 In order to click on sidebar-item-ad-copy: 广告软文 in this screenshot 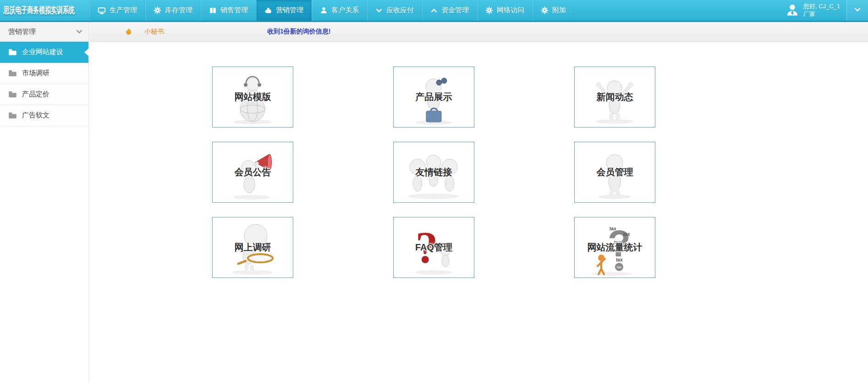, I will do `click(44, 116)`.